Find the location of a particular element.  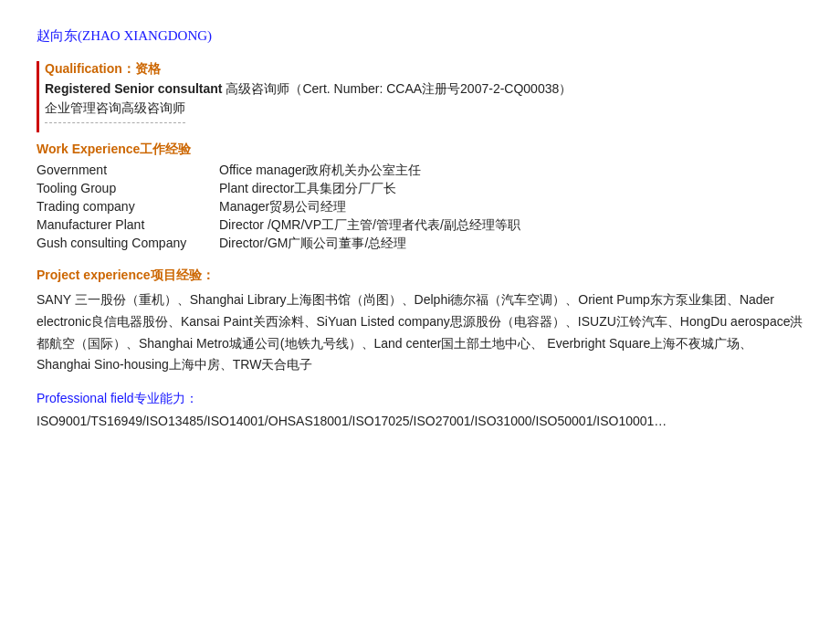

work-exp-label-en: Work Experience is located at coordinates (88, 149).